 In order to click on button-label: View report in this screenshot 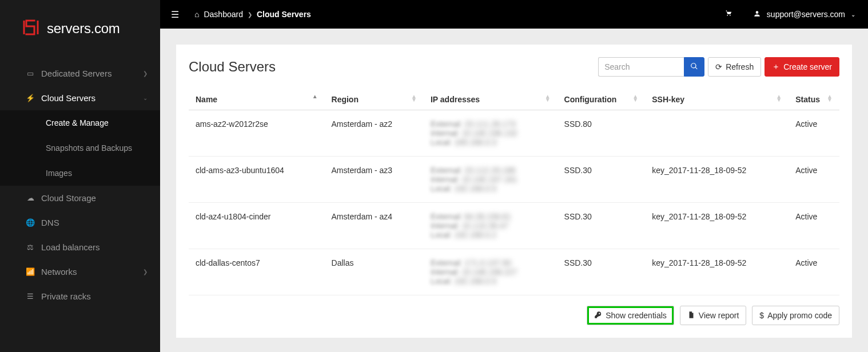, I will do `click(719, 315)`.